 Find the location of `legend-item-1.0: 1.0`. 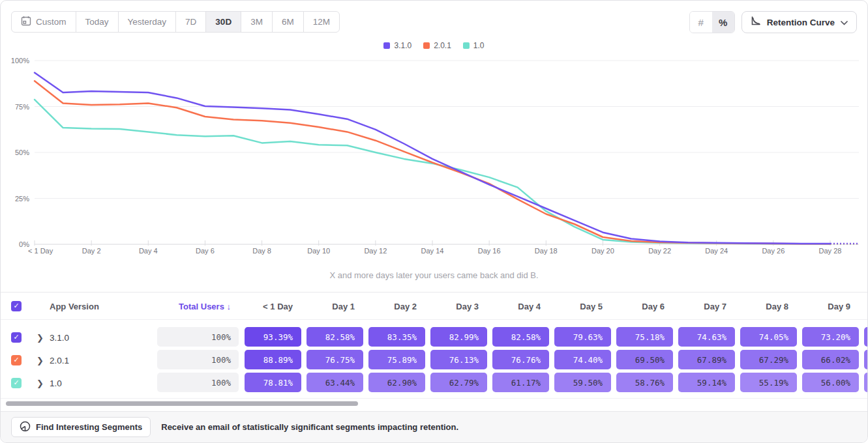

legend-item-1.0: 1.0 is located at coordinates (473, 46).